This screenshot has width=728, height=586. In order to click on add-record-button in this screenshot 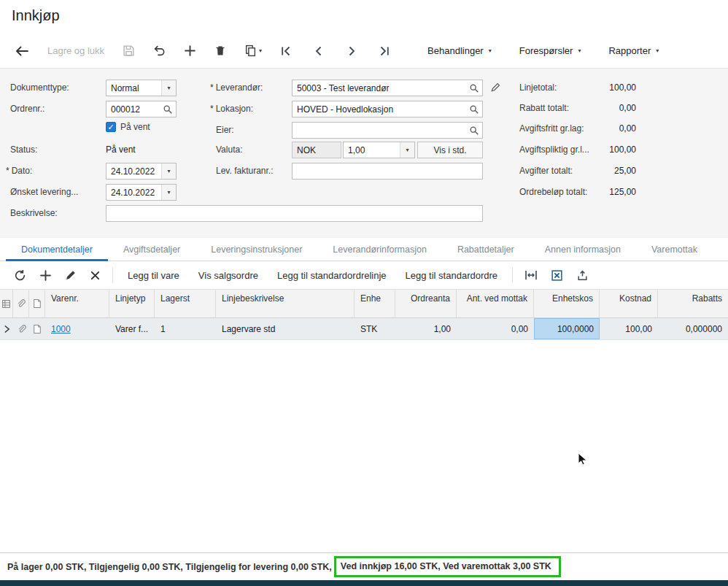, I will do `click(190, 51)`.